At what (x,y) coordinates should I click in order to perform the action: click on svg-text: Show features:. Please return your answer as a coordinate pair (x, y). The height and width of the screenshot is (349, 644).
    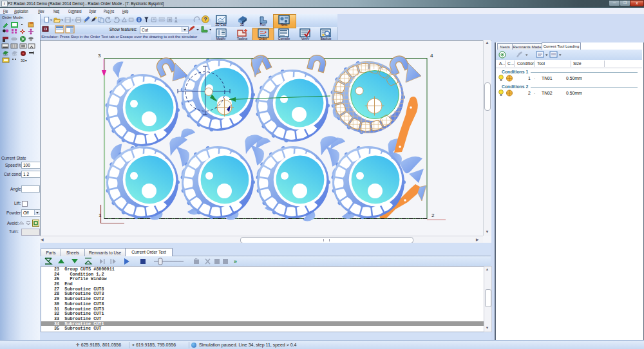
    Looking at the image, I should click on (124, 30).